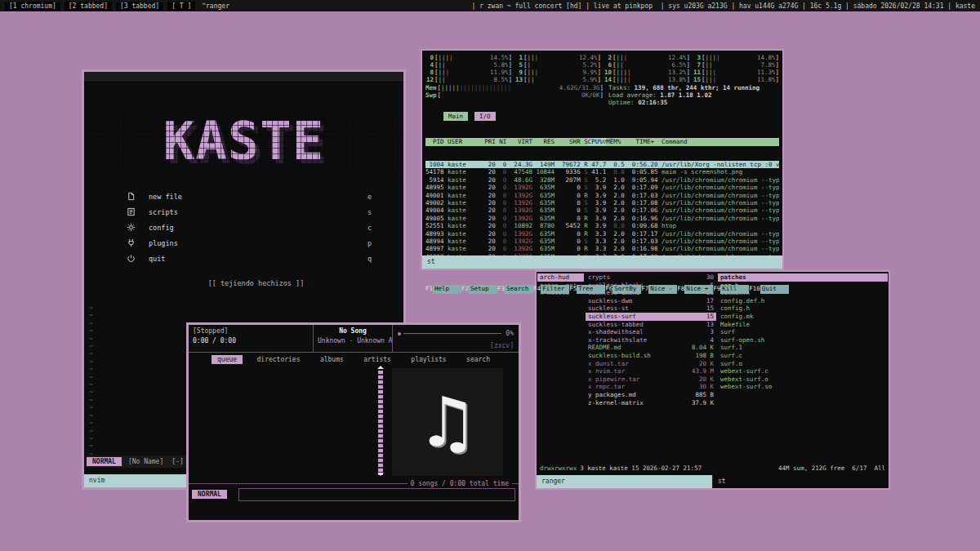  I want to click on ranger-preview-row: config.def.h, so click(803, 301).